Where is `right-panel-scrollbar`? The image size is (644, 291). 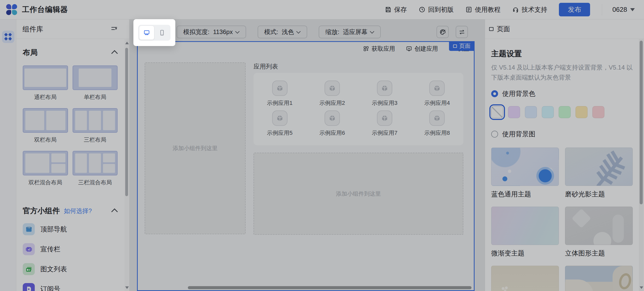
right-panel-scrollbar is located at coordinates (641, 165).